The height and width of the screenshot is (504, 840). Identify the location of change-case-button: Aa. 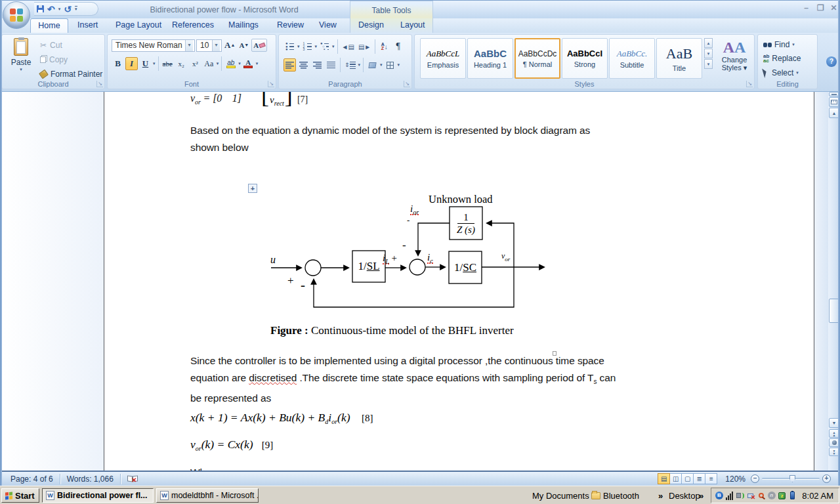
(209, 64).